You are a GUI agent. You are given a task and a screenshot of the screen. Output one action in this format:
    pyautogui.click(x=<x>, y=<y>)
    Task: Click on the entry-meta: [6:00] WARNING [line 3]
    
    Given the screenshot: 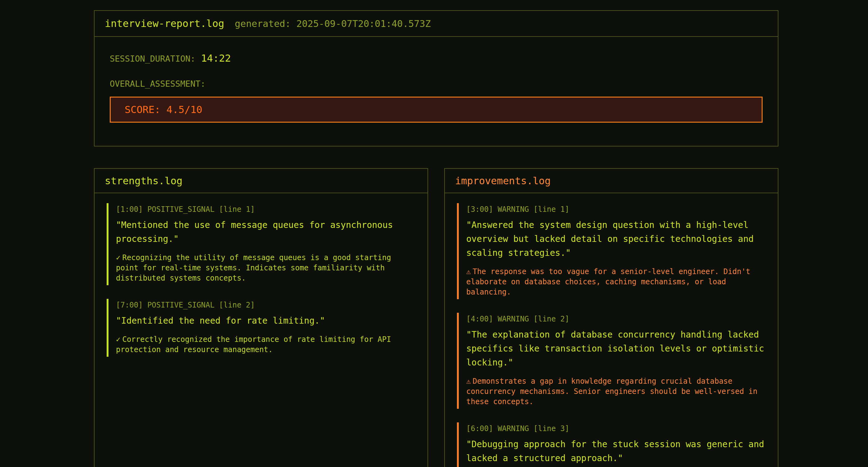 What is the action you would take?
    pyautogui.click(x=616, y=429)
    